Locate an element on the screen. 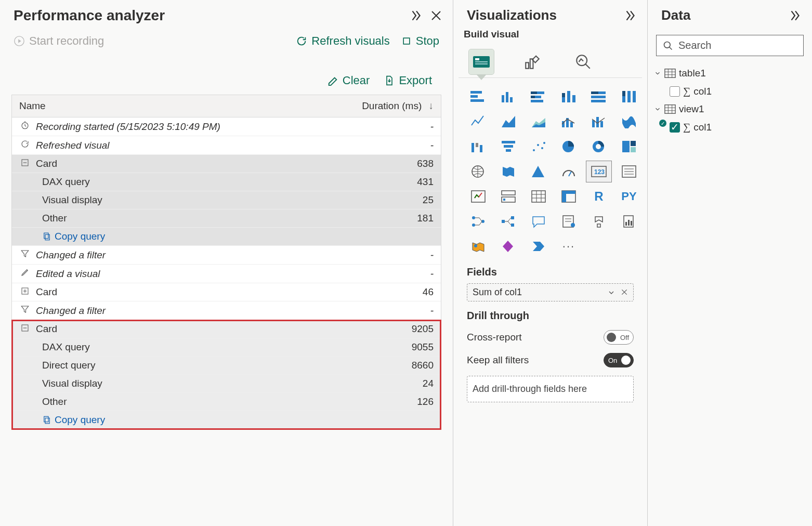 Image resolution: width=812 pixels, height=526 pixels. treemap-icon is located at coordinates (629, 147).